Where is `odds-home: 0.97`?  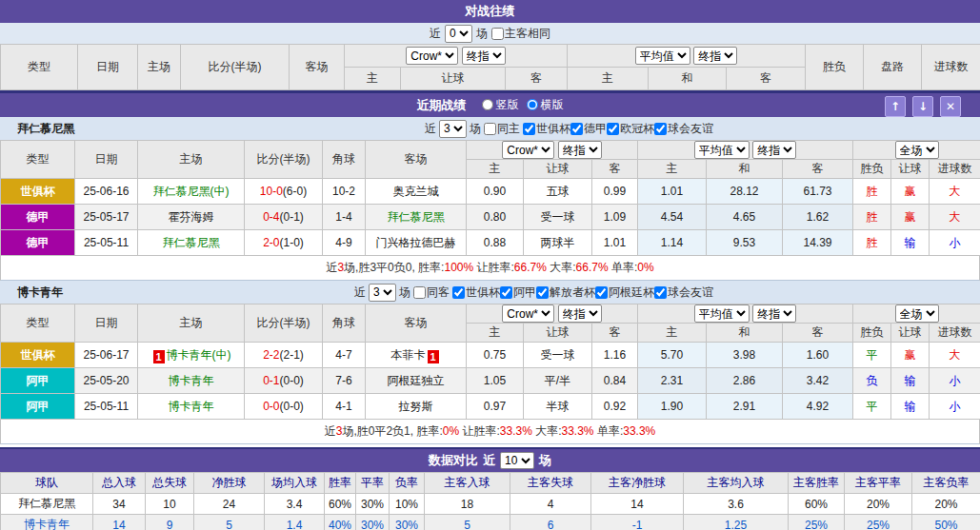
odds-home: 0.97 is located at coordinates (495, 407).